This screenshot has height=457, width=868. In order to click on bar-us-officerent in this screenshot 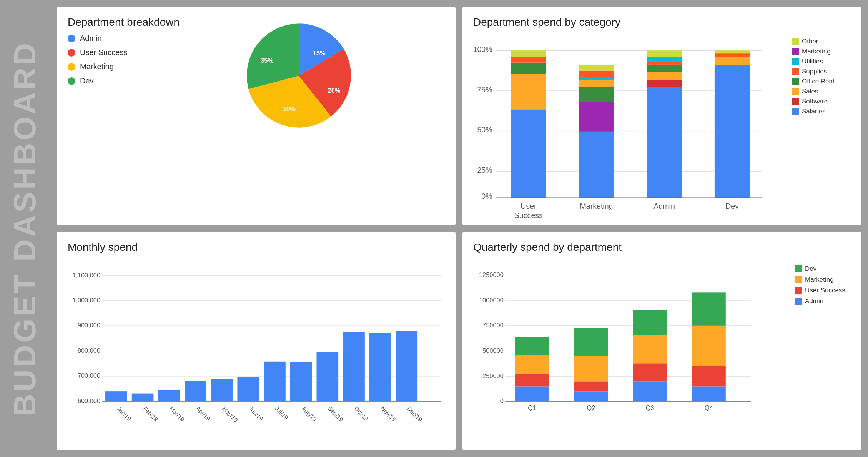, I will do `click(529, 68)`.